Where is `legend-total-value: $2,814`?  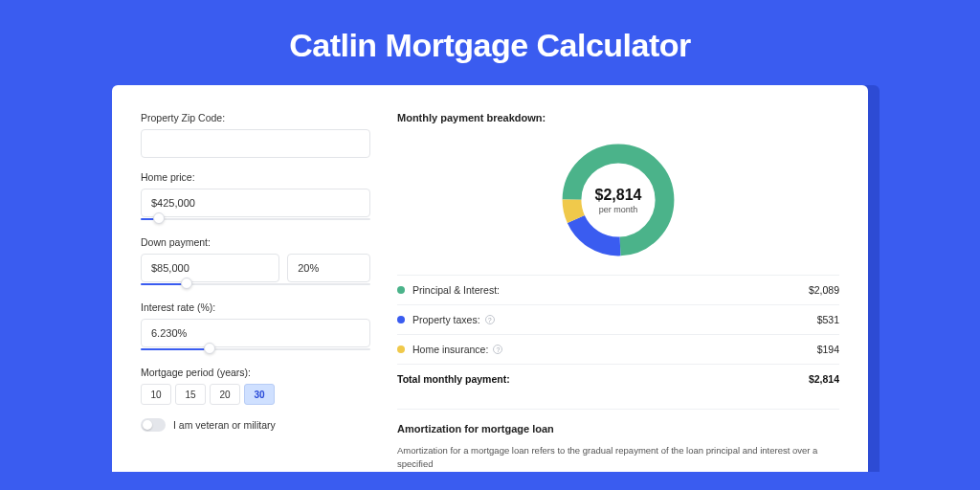 legend-total-value: $2,814 is located at coordinates (824, 379).